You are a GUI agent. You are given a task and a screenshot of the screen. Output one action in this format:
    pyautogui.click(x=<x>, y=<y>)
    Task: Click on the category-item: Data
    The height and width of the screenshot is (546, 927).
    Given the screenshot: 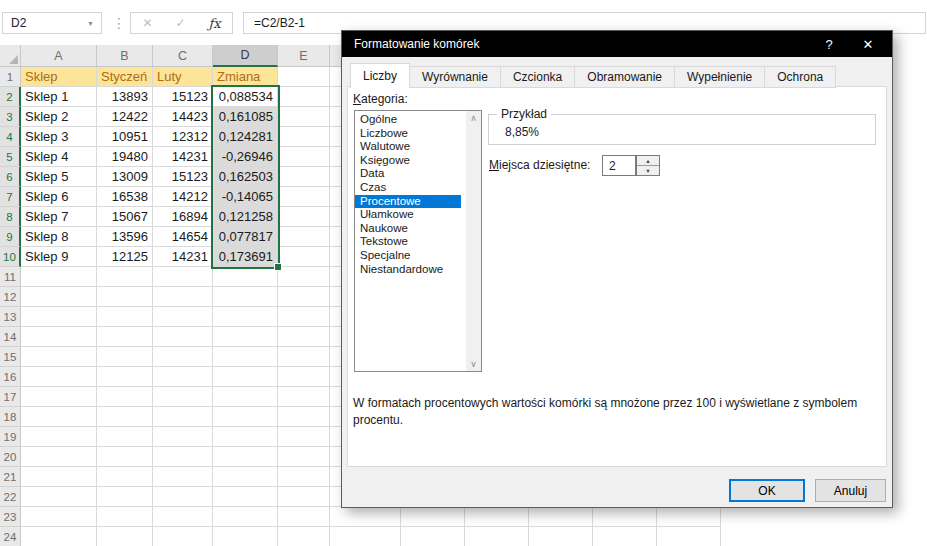 What is the action you would take?
    pyautogui.click(x=408, y=174)
    